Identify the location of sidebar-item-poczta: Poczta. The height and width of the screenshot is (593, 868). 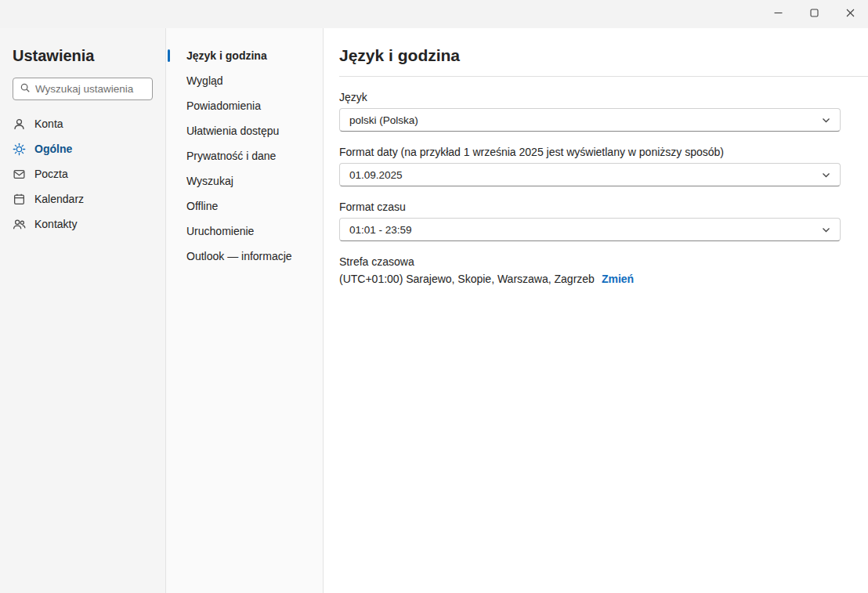
(83, 174).